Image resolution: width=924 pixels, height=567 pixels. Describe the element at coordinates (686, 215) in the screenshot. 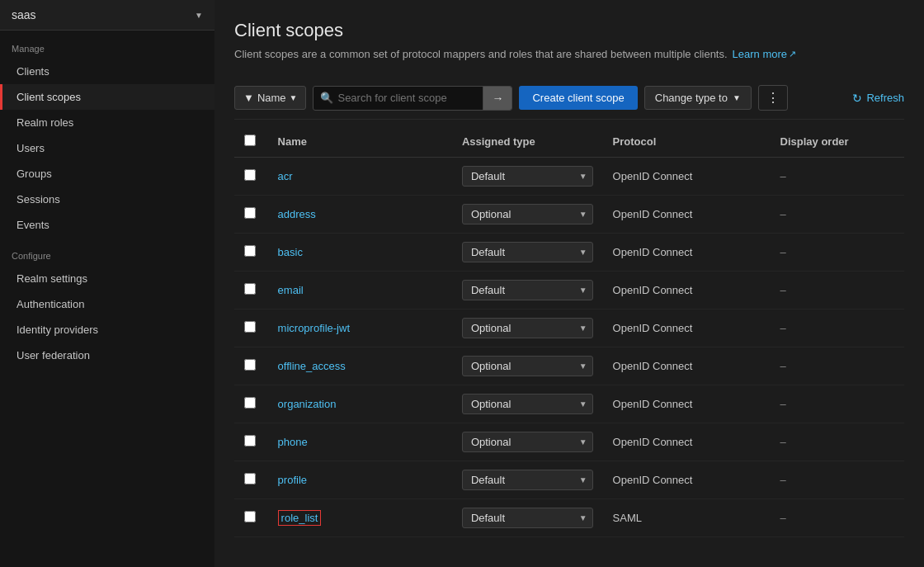

I see `protocol-cell-address: OpenID Connect` at that location.